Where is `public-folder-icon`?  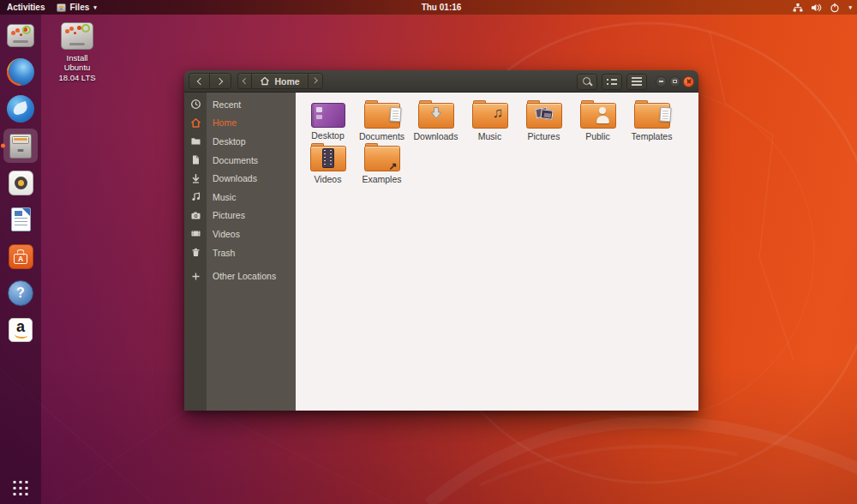
public-folder-icon is located at coordinates (598, 116).